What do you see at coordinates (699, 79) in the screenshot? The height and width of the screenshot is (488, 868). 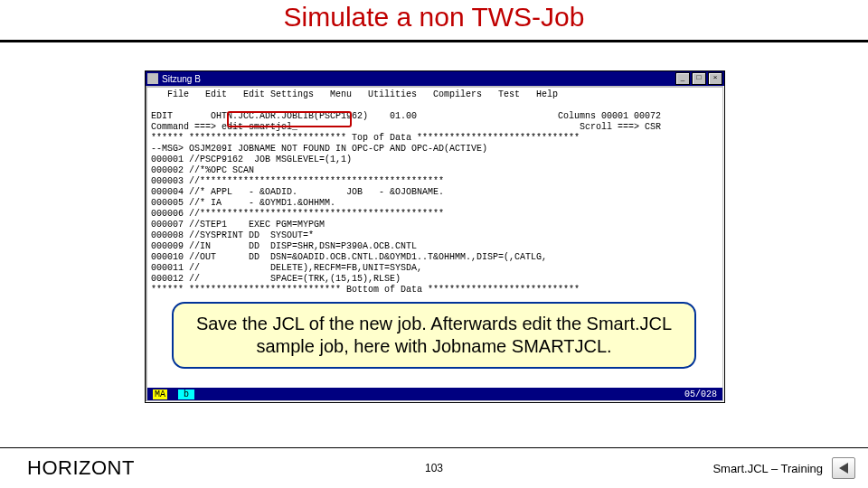 I see `maximize-button: □` at bounding box center [699, 79].